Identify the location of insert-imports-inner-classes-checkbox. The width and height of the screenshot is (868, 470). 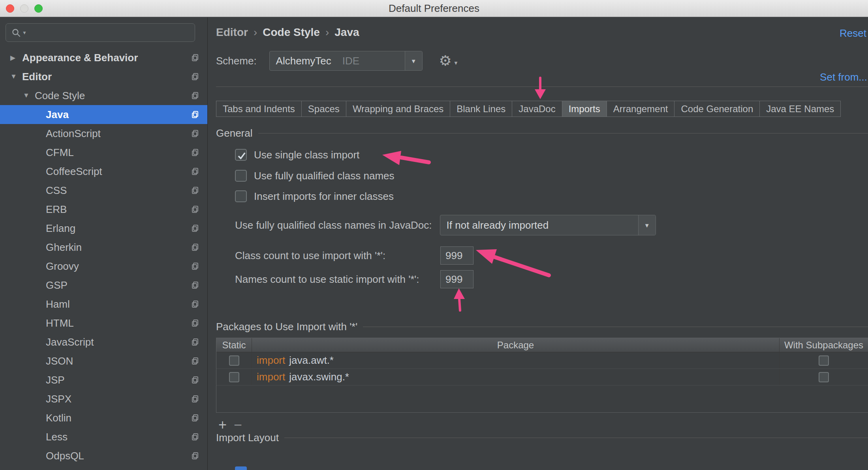
(241, 196).